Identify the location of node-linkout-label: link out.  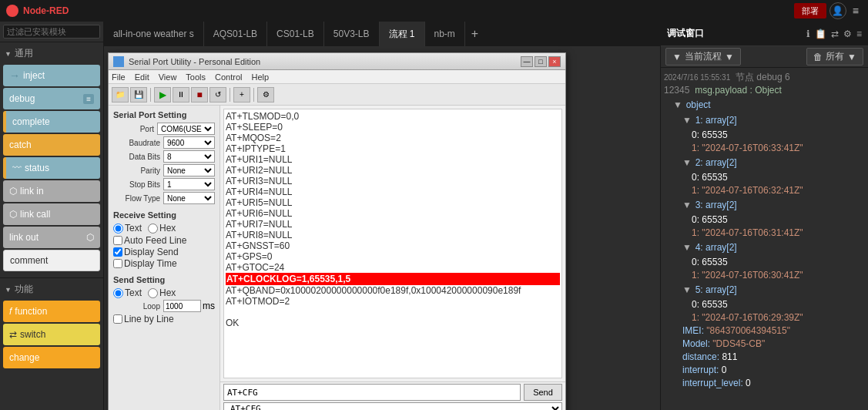
(24, 237).